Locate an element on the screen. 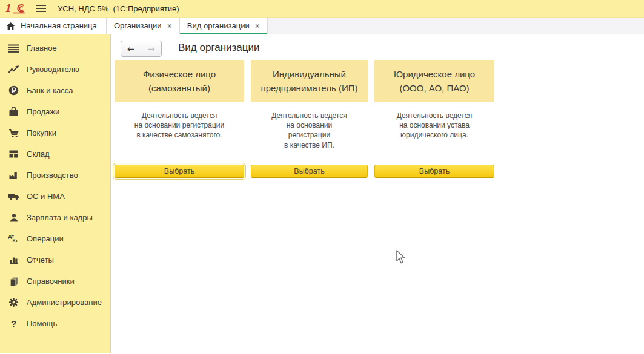  factory-icon is located at coordinates (13, 175).